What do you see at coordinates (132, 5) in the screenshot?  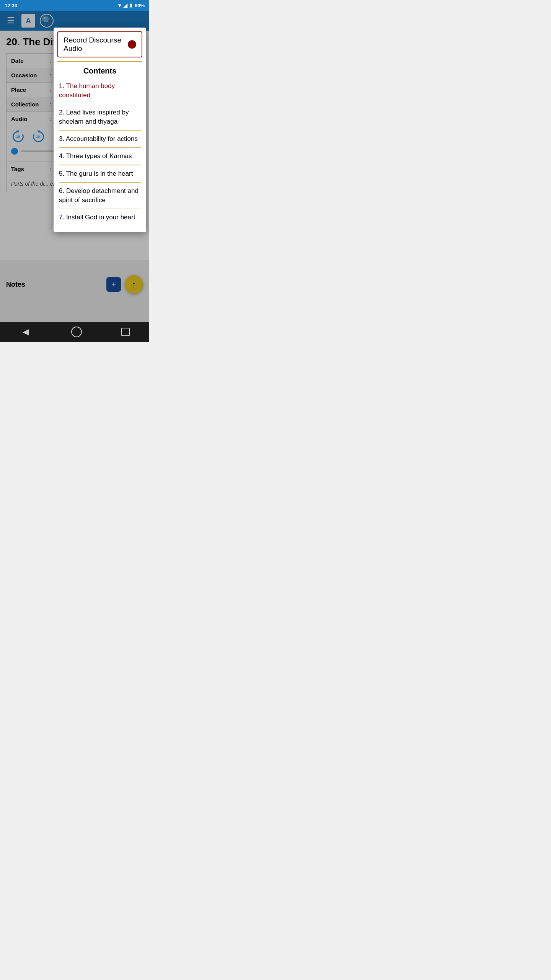 I see `status-icons: ▾ ◢ ▮ 69%` at bounding box center [132, 5].